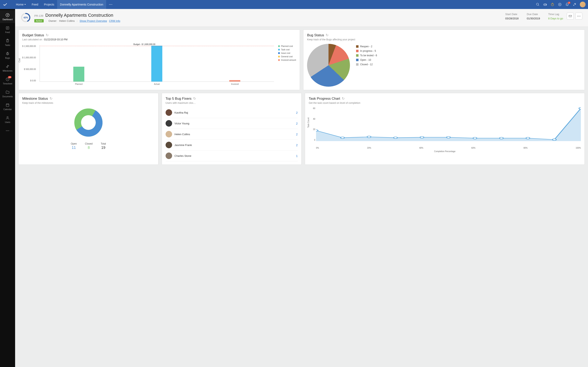 The image size is (588, 367). I want to click on bell-icon: 3, so click(567, 4).